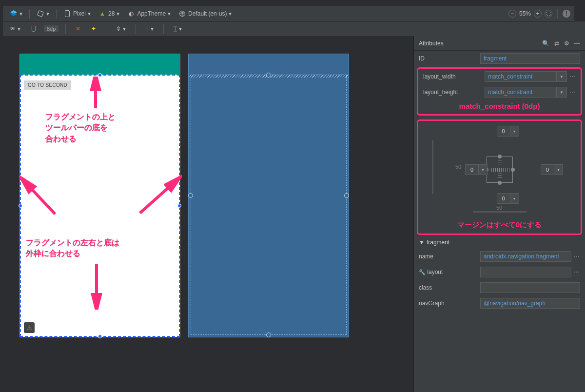 The image size is (585, 392). Describe the element at coordinates (77, 14) in the screenshot. I see `device-picker: Pixel▾` at that location.